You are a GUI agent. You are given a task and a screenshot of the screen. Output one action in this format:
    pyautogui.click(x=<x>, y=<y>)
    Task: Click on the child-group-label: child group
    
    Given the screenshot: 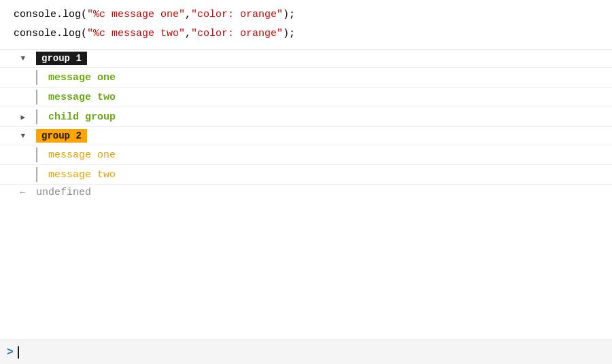 What is the action you would take?
    pyautogui.click(x=82, y=117)
    